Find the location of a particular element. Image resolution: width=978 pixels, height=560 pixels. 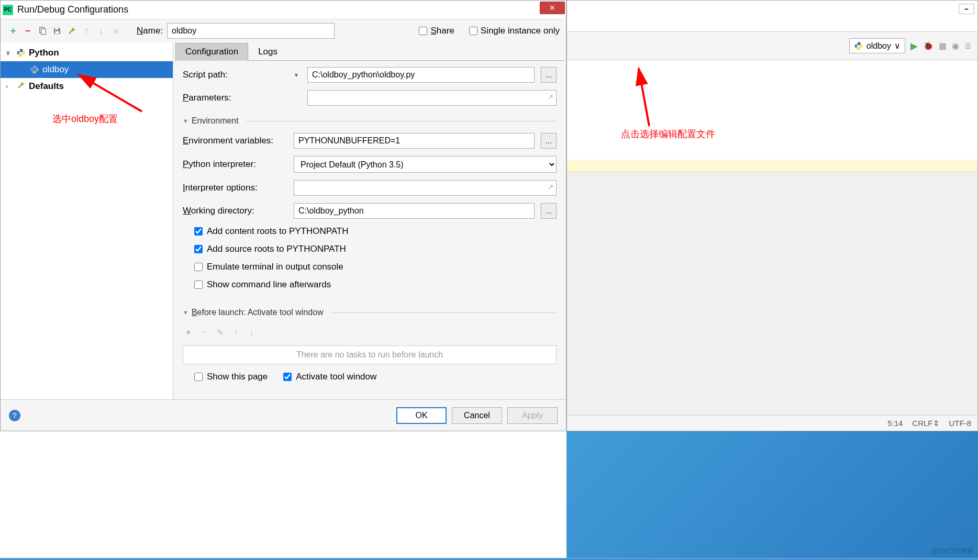

run-config-selector: oldboy ∨ is located at coordinates (877, 46).